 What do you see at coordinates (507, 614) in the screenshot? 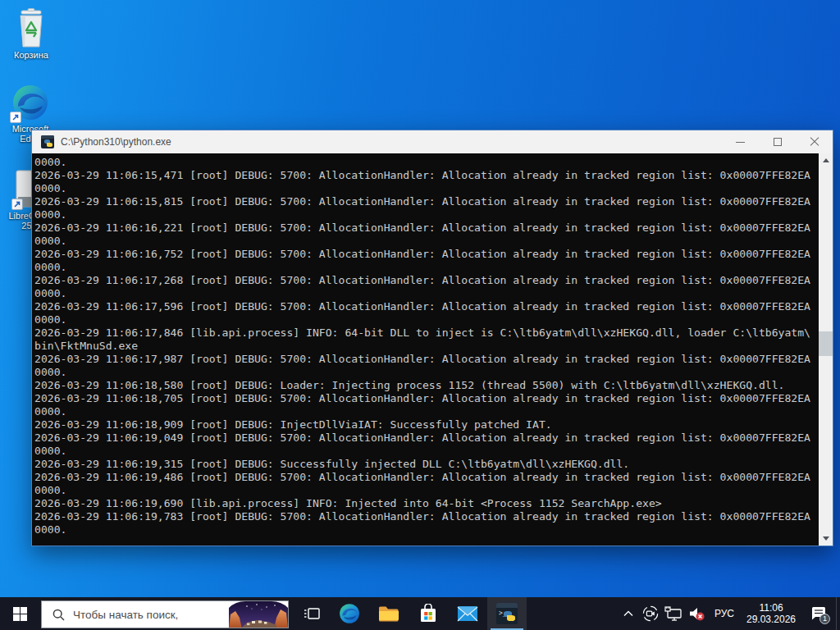
I see `taskbar-app-python-console: >_` at bounding box center [507, 614].